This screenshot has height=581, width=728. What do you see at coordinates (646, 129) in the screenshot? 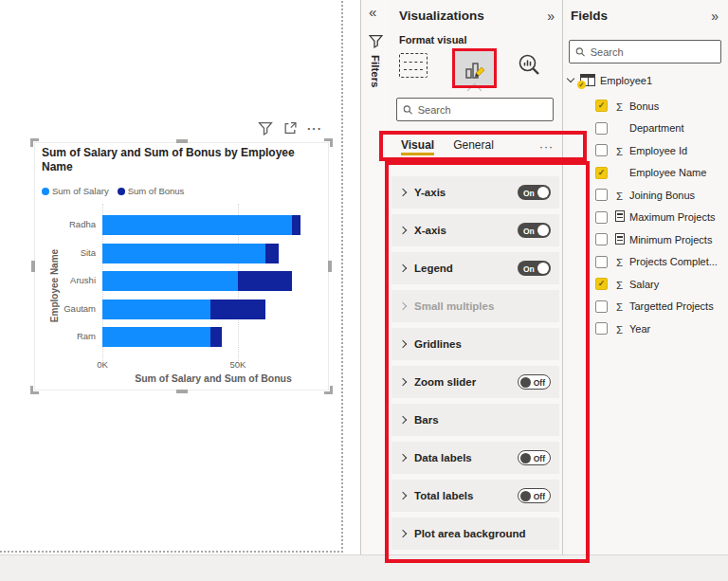
I see `field-item-department: Department` at bounding box center [646, 129].